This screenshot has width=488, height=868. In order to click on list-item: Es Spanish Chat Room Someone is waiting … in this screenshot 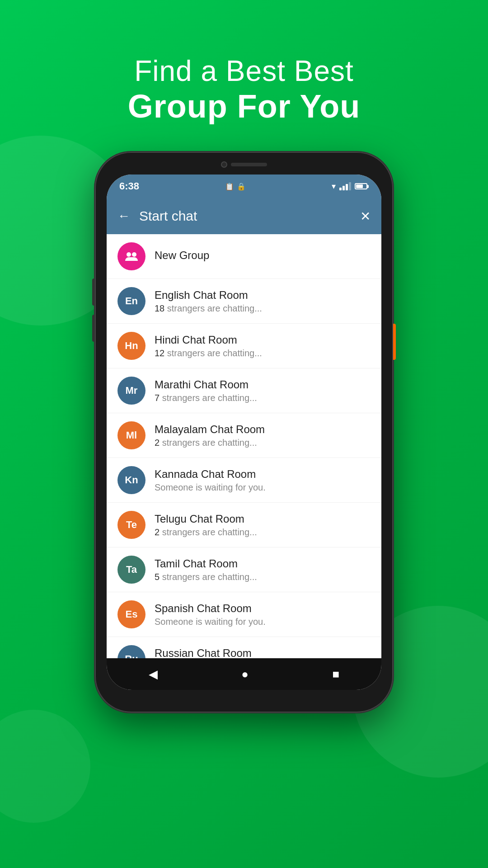, I will do `click(244, 615)`.